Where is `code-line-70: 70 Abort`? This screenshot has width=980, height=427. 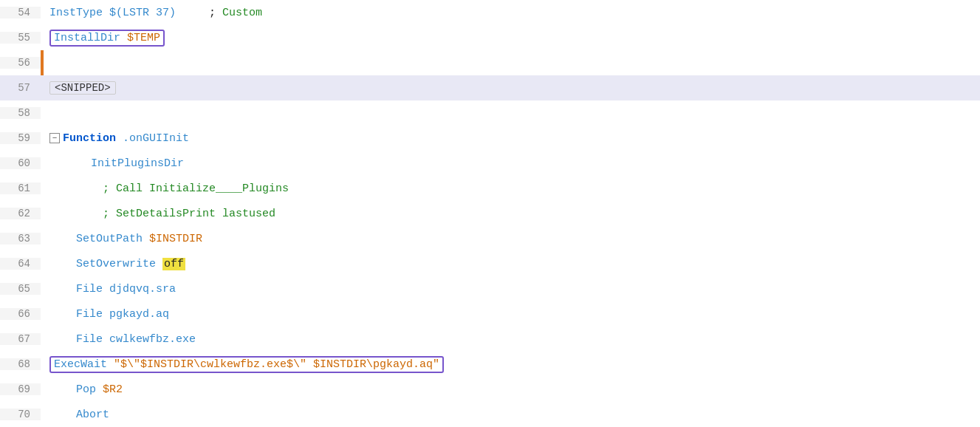
code-line-70: 70 Abort is located at coordinates (490, 414).